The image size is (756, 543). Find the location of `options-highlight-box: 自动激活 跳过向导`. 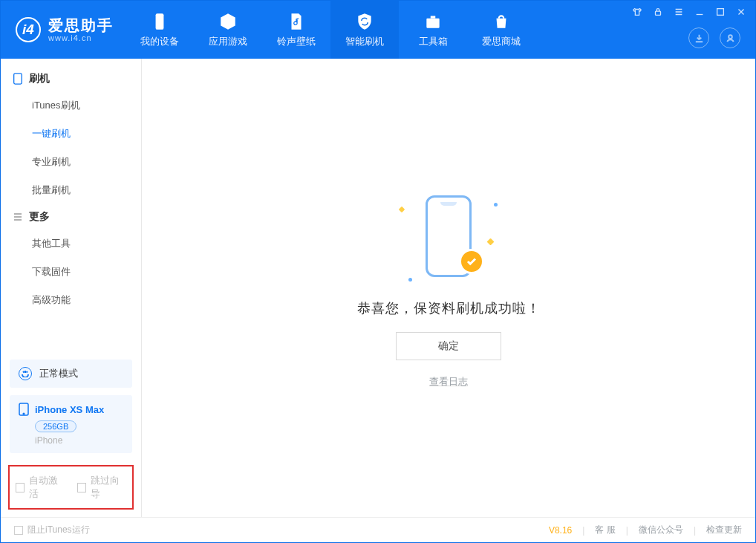

options-highlight-box: 自动激活 跳过向导 is located at coordinates (71, 487).